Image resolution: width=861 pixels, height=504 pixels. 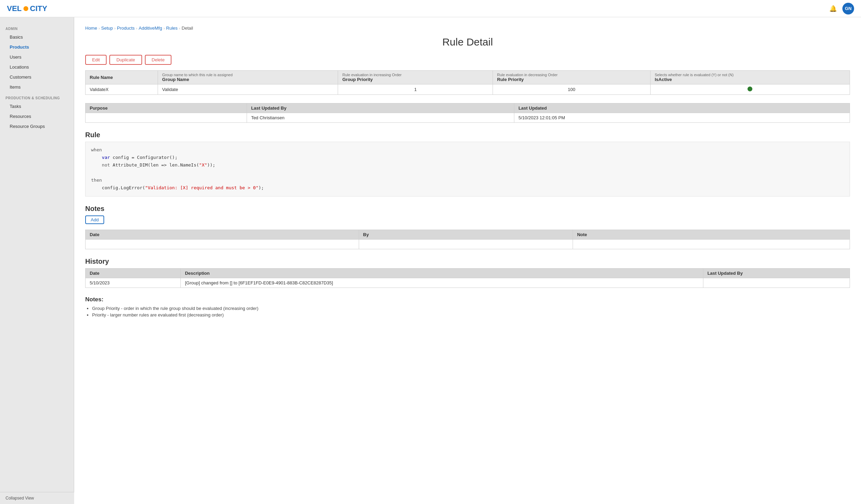 I want to click on duplicate-button: Duplicate, so click(x=126, y=60).